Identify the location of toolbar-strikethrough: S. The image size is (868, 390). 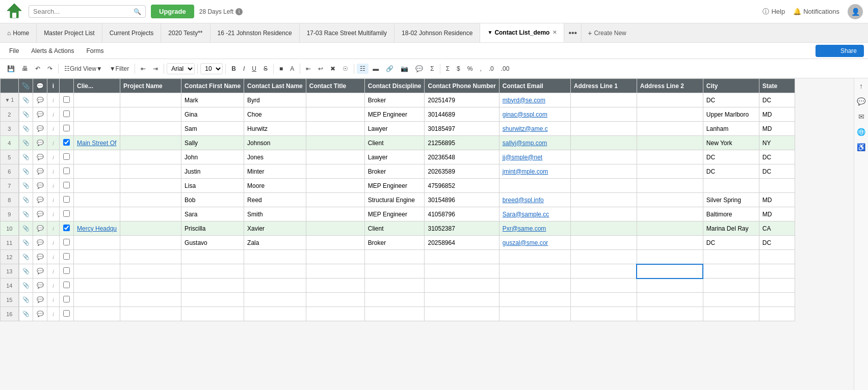
(266, 69).